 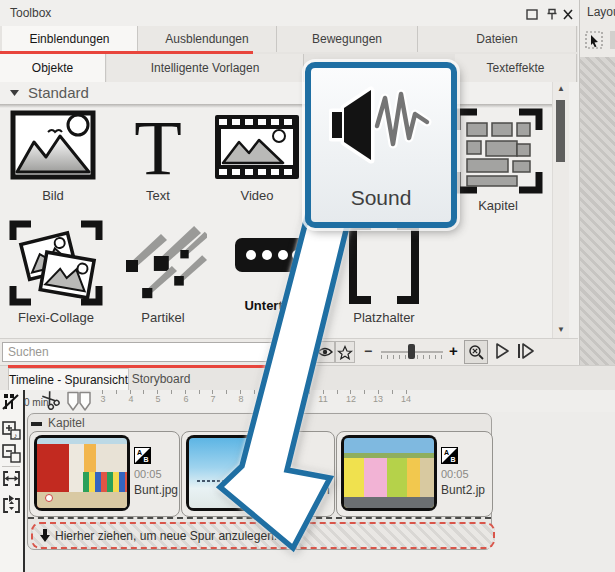 I want to click on svg-text: T, so click(x=158, y=147).